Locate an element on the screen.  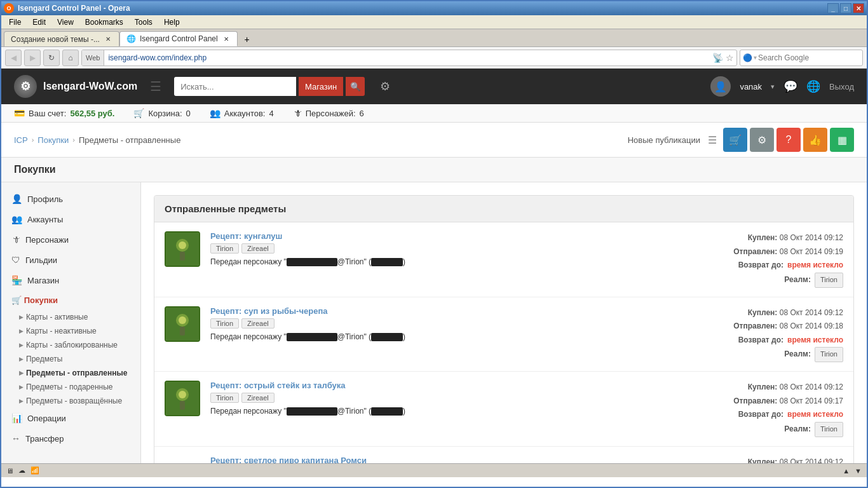
sidebar-accounts-label: Аккаунты is located at coordinates (45, 220).